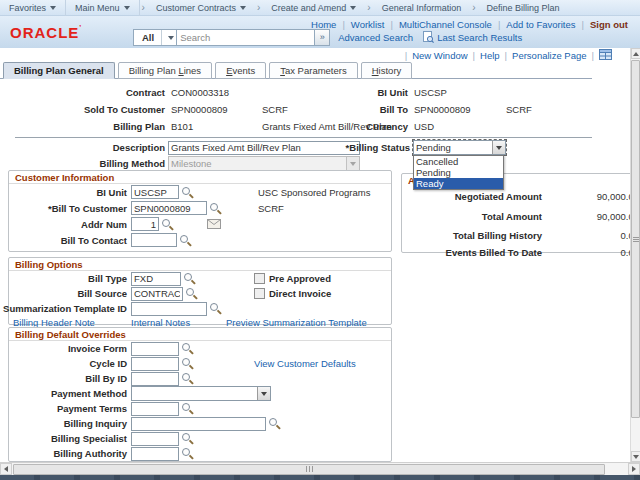 Image resolution: width=640 pixels, height=480 pixels. I want to click on payment-method-field-row: Payment Method, so click(200, 394).